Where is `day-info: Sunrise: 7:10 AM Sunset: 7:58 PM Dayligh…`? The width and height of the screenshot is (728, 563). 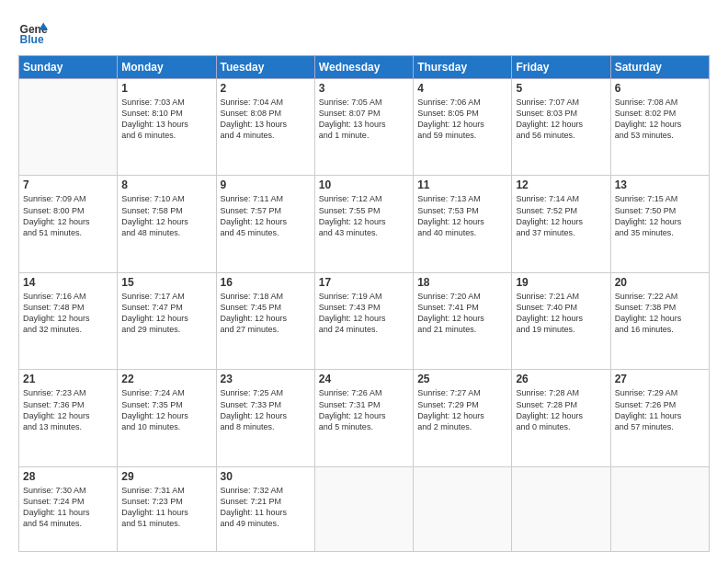
day-info: Sunrise: 7:10 AM Sunset: 7:58 PM Dayligh… is located at coordinates (166, 215).